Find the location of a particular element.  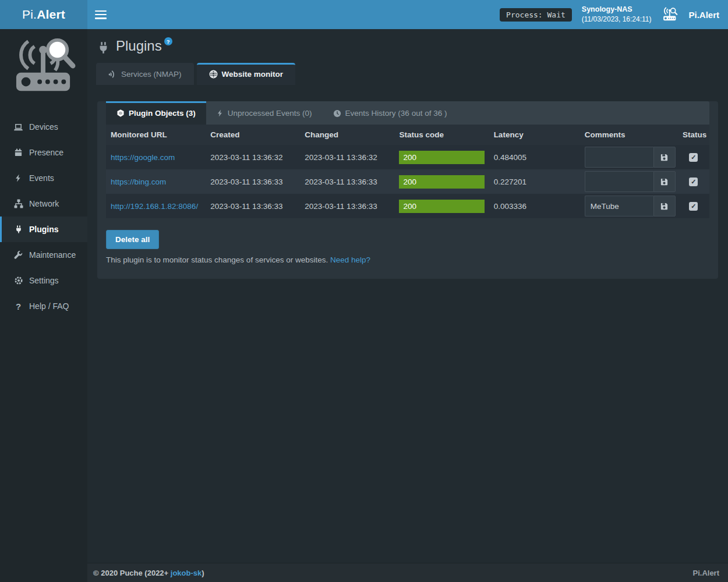

host-name: Synology-NAS is located at coordinates (617, 9).